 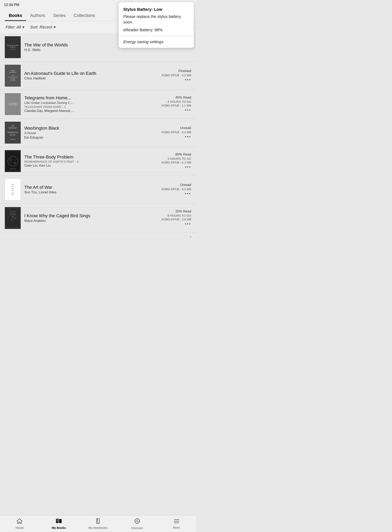 I want to click on book-info: The Three-Body Problem REMEMBRANCE OF EA…, so click(x=91, y=161).